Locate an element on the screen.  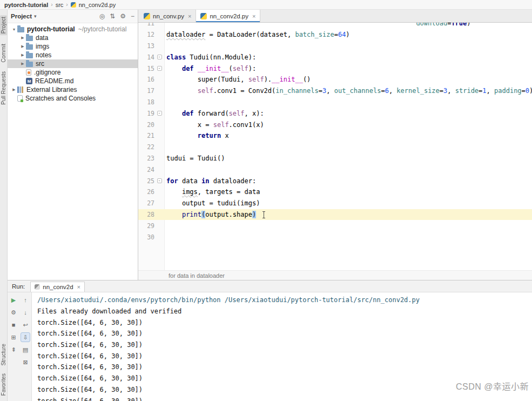
restore-layout-button: ⊞ is located at coordinates (14, 337).